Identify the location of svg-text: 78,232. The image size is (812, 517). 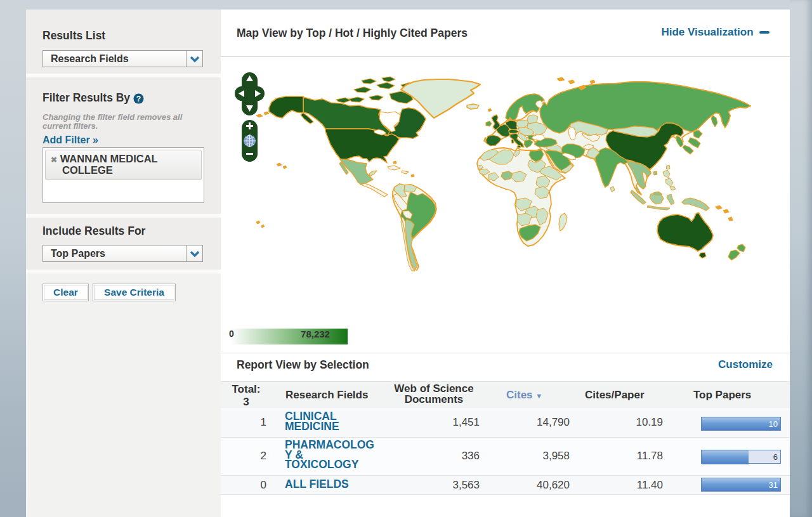
(315, 334).